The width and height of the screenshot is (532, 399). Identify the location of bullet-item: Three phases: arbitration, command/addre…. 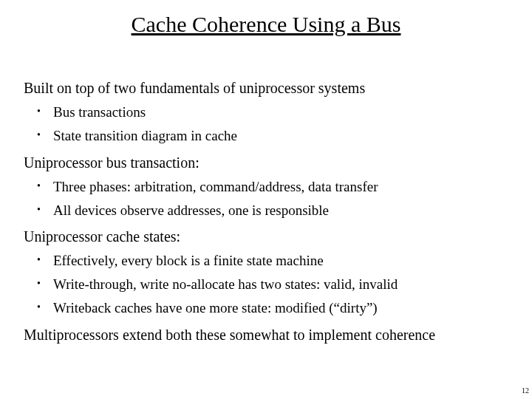
(282, 187).